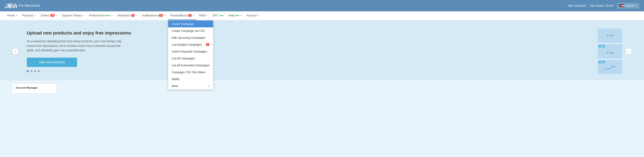 The width and height of the screenshot is (644, 157). I want to click on banner-description: As a reward for uploading fresh and uniq…, so click(78, 46).